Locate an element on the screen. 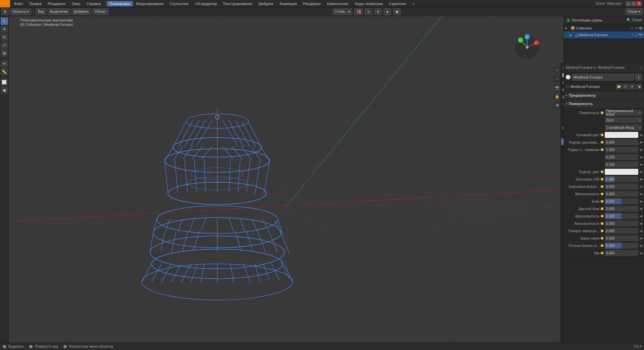  workspace-animation: Анимация is located at coordinates (288, 4).